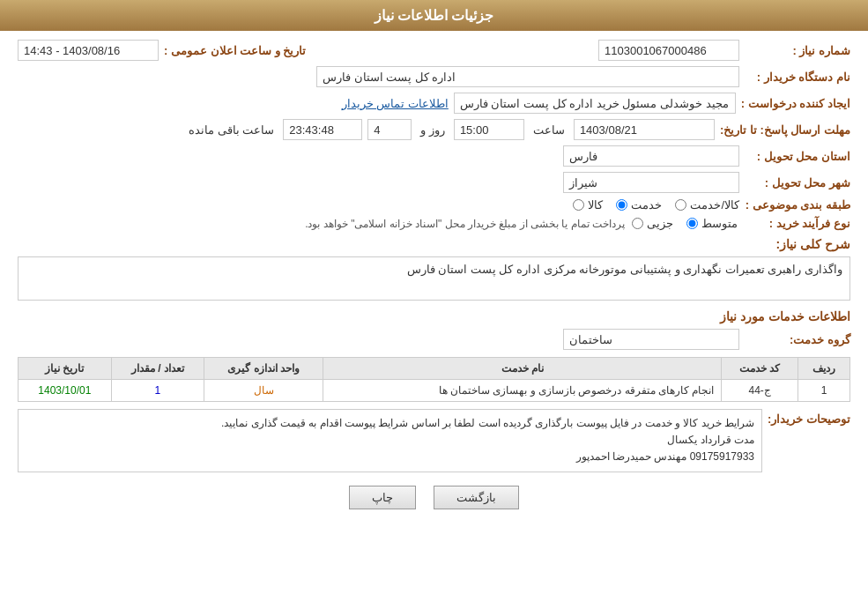  What do you see at coordinates (549, 130) in the screenshot?
I see `time-label: ساعت` at bounding box center [549, 130].